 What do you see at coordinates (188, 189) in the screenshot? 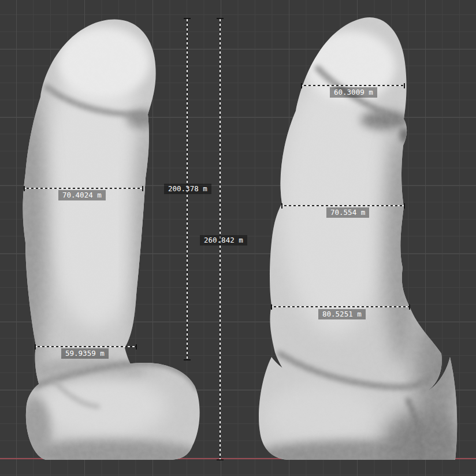
I see `measurement-value: 200.378 m` at bounding box center [188, 189].